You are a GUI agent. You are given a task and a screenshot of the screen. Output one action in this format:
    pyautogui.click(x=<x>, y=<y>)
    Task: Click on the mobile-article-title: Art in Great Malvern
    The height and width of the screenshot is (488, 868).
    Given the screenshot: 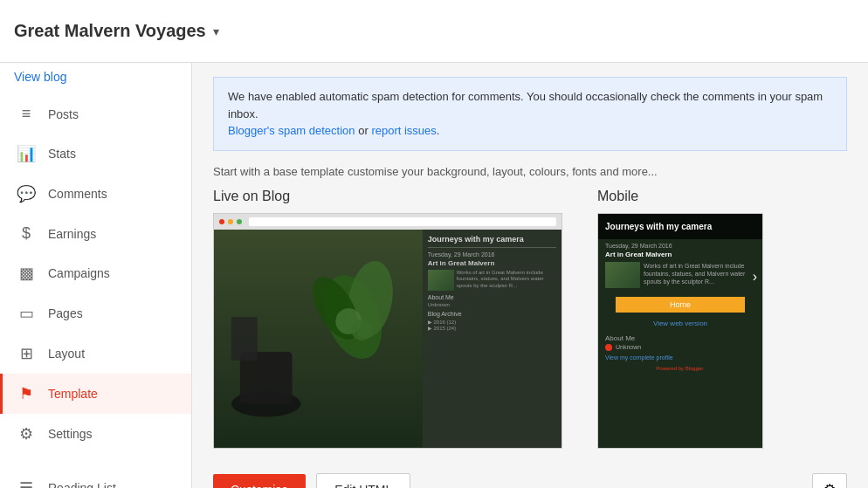 What is the action you would take?
    pyautogui.click(x=680, y=257)
    